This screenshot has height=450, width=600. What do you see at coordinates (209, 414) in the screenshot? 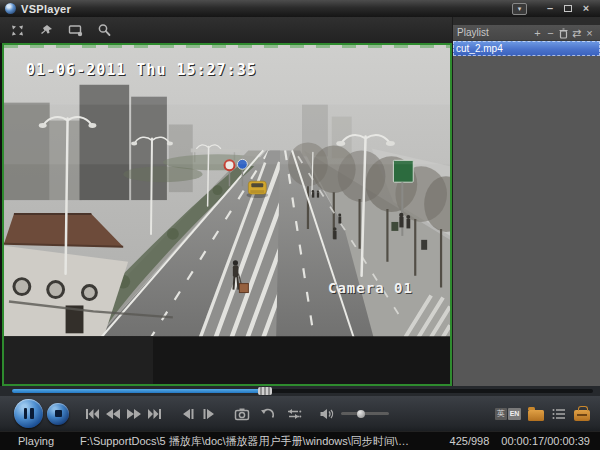
I see `frame-forward-icon` at bounding box center [209, 414].